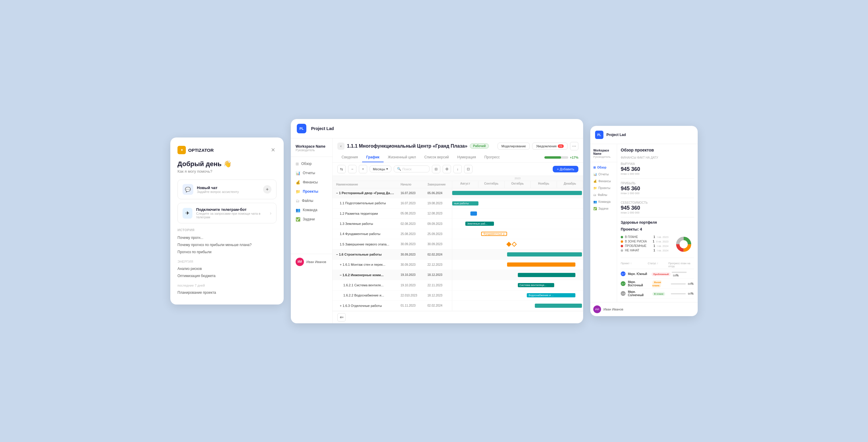  What do you see at coordinates (604, 188) in the screenshot?
I see `rp-nav-projects: 📁 Проекты` at bounding box center [604, 188].